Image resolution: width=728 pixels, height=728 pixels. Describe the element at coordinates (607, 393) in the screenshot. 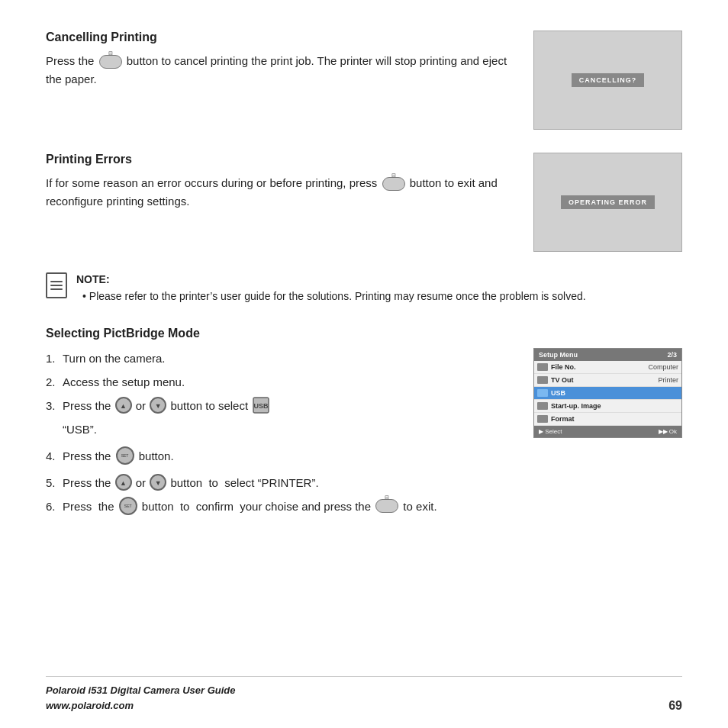

I see `setup-menu-mockup: Setup Menu 2/3 File No. Computer TV Out …` at that location.